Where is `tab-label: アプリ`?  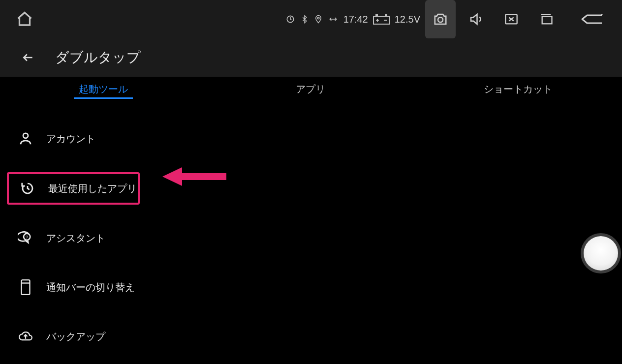
tab-label: アプリ is located at coordinates (311, 89).